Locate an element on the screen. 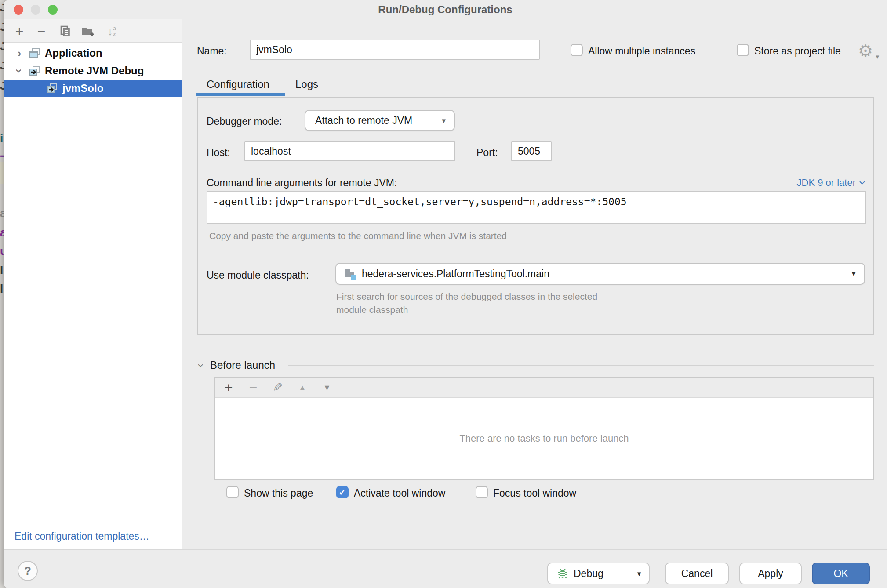 Image resolution: width=887 pixels, height=588 pixels. application-icon is located at coordinates (34, 54).